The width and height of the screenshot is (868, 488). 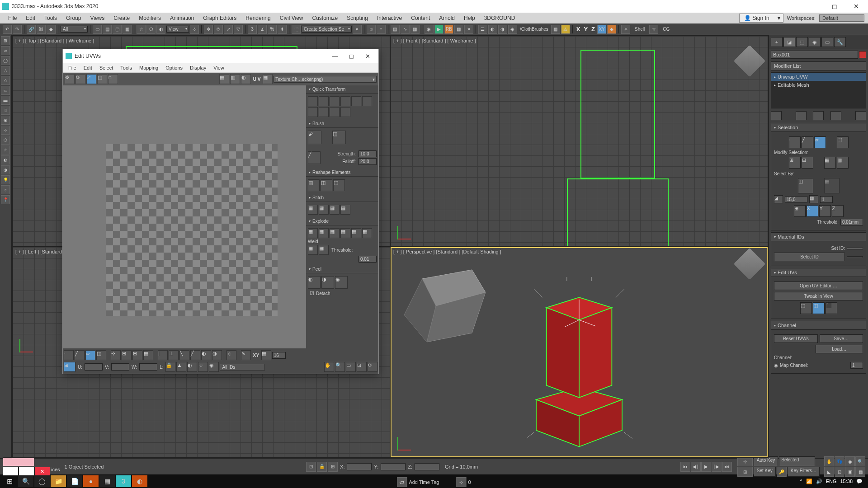 I want to click on uvw-bt-d: ▦, so click(x=148, y=355).